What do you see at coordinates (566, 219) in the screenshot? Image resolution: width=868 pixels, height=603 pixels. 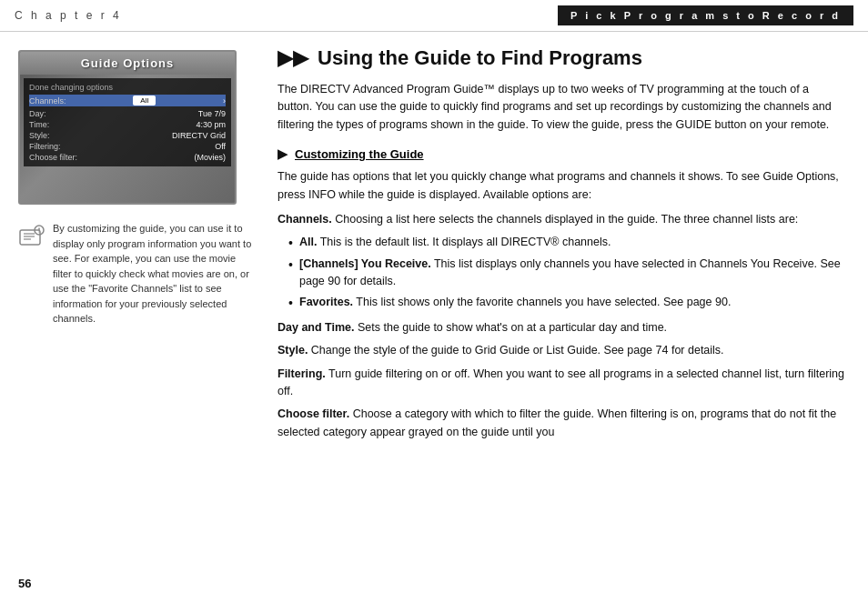 I see `channels-desc-text: Choosing a list here selects the channel…` at bounding box center [566, 219].